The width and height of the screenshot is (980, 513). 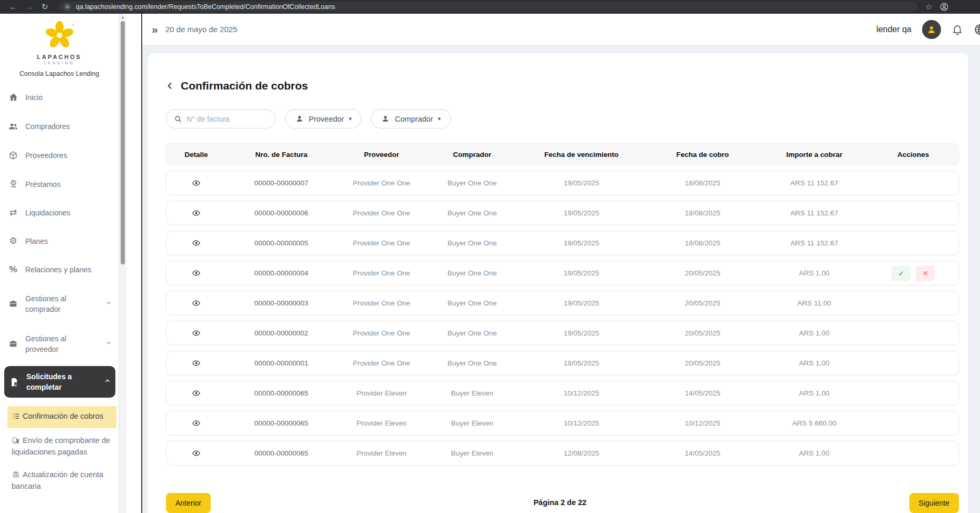 I want to click on collection-date: 10/12/2025, so click(x=703, y=423).